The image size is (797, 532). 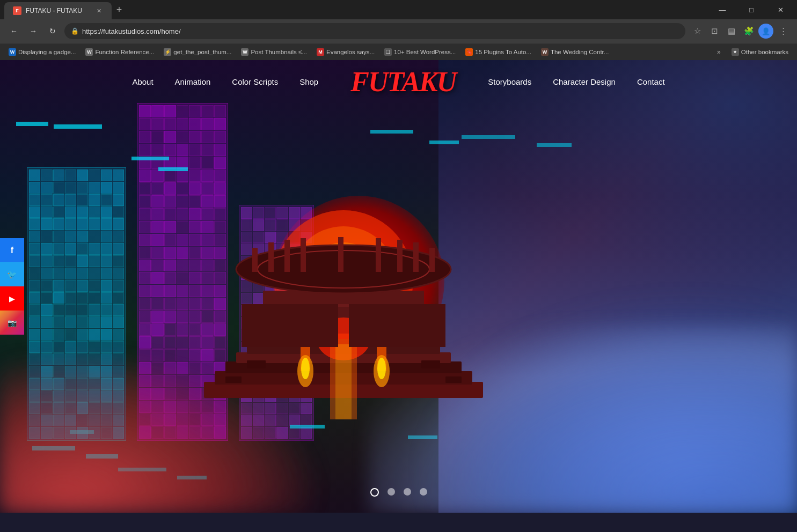 I want to click on bookmark-other-label: Other bookmarks, so click(x=765, y=52).